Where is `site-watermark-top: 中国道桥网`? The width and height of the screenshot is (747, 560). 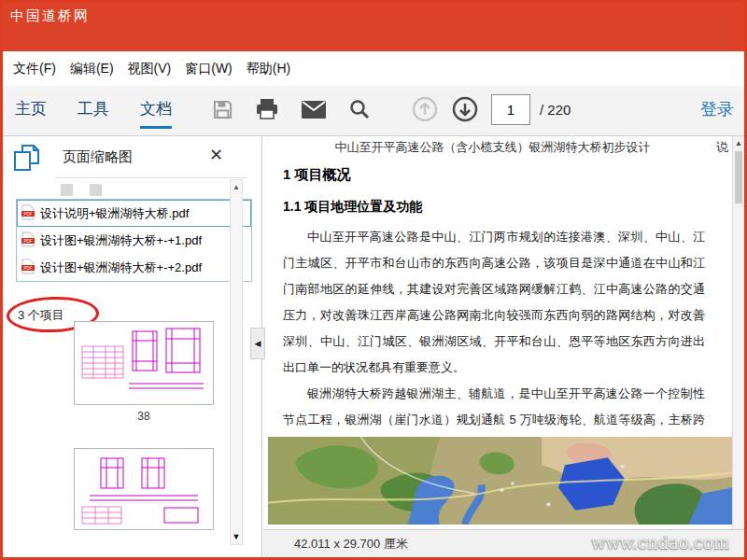 site-watermark-top: 中国道桥网 is located at coordinates (50, 17).